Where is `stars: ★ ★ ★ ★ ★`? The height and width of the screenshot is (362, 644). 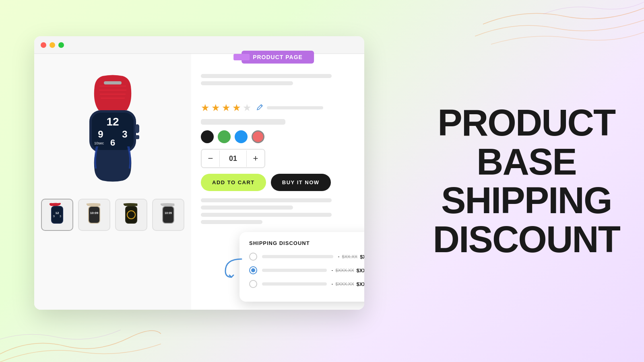 stars: ★ ★ ★ ★ ★ is located at coordinates (226, 108).